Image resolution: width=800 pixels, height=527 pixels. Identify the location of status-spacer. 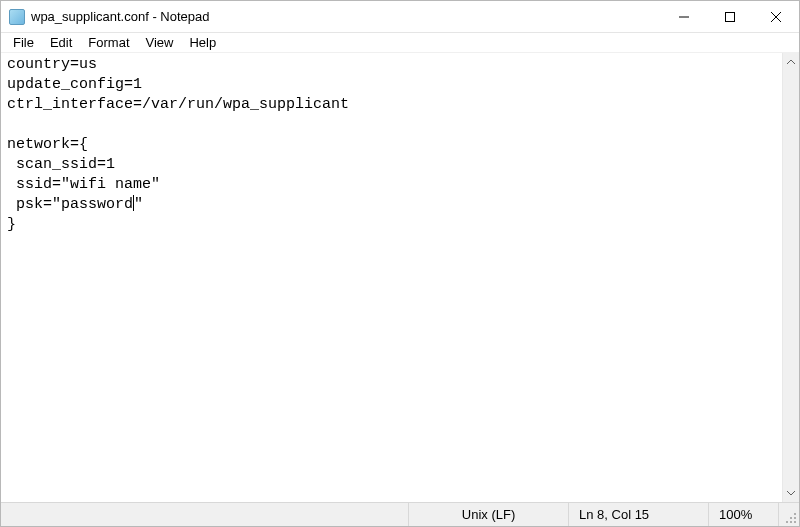
(205, 514).